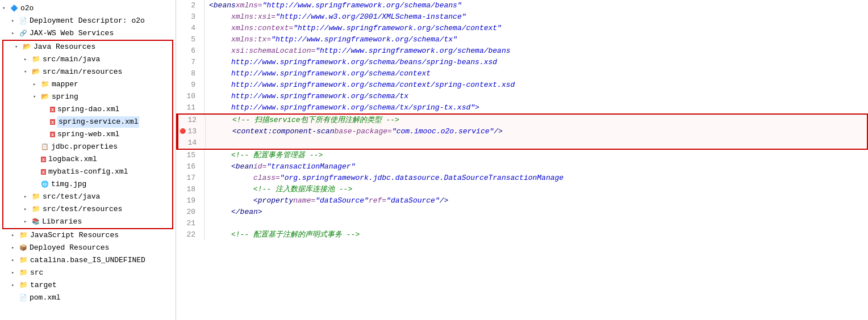  Describe the element at coordinates (87, 159) in the screenshot. I see `tree-item-logback-xml: xlogback.xml` at that location.